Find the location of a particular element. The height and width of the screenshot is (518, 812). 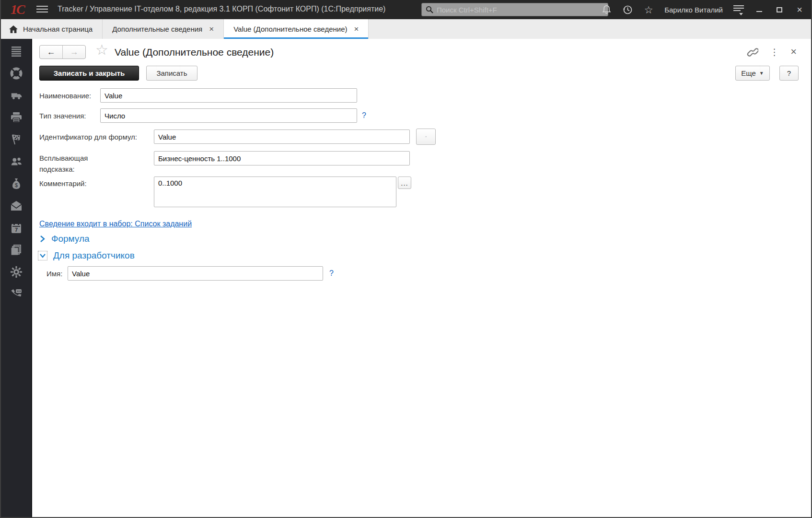

tab-additional-info: Дополнительные сведения × is located at coordinates (163, 29).